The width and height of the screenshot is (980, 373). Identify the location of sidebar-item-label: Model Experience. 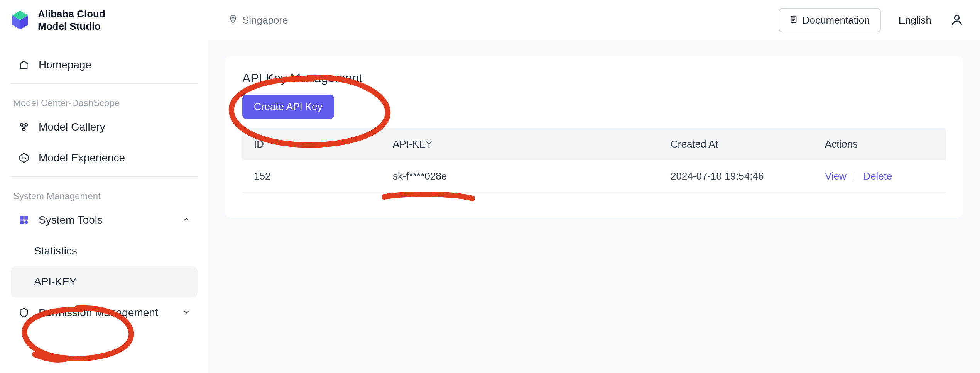
(82, 158).